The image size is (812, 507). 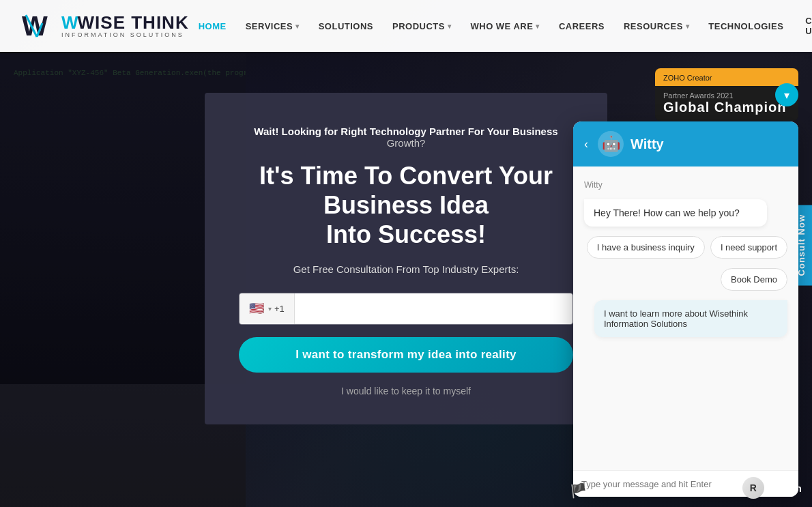 I want to click on phone-input-row: 🇺🇸 ▾ +1, so click(x=406, y=308).